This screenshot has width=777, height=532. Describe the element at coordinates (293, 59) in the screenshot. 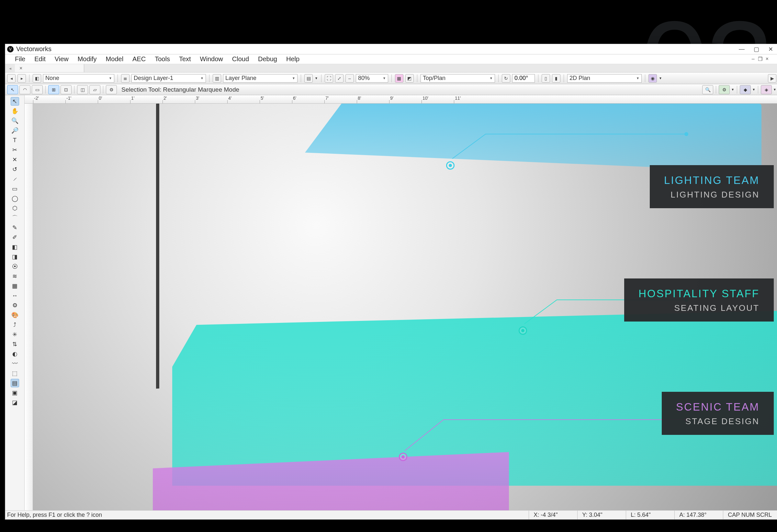

I see `menu-help: Help` at that location.